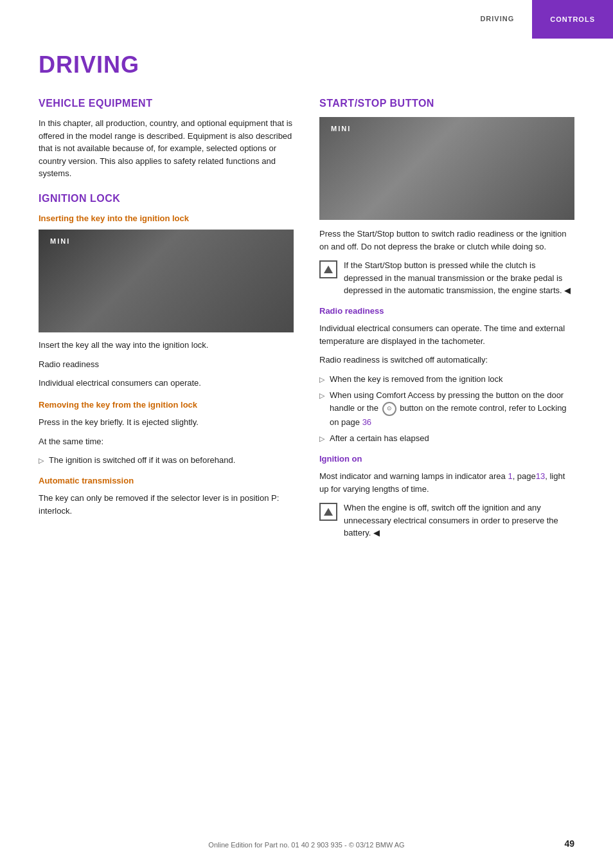 The width and height of the screenshot is (613, 868). What do you see at coordinates (447, 334) in the screenshot?
I see `radio-readiness-body1: Individual electrical consumers can oper…` at bounding box center [447, 334].